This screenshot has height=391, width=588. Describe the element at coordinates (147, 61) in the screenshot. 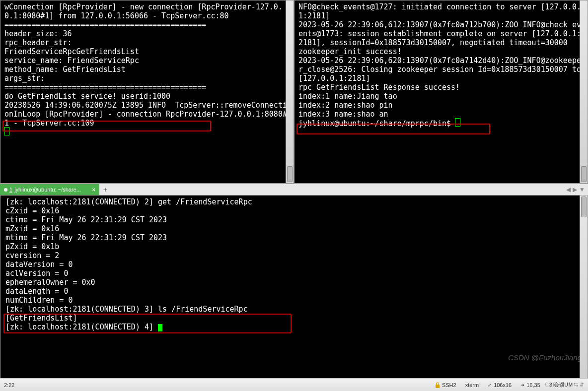

I see `terminal-line: service_name: FriendServiceRpc` at that location.